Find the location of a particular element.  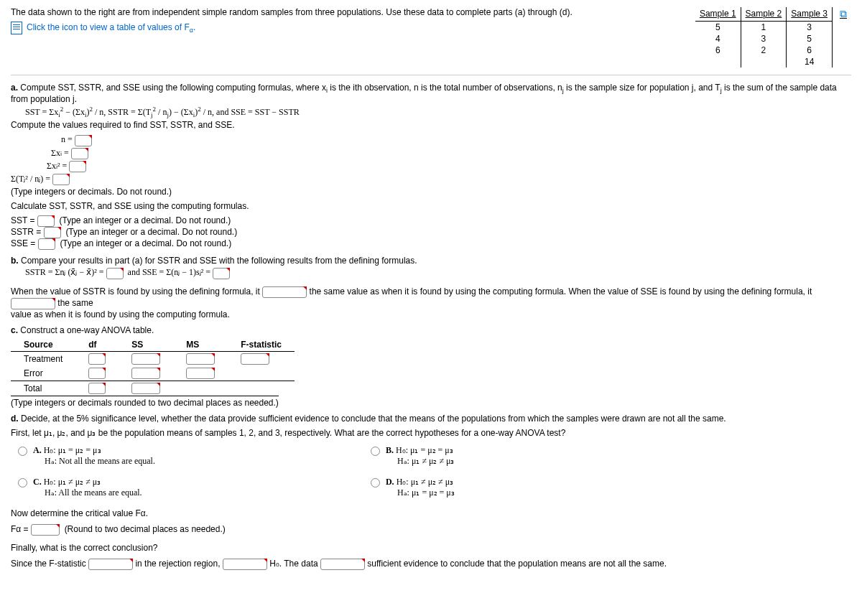

part-d-intro: d. d. Decide, at the 5% significance lev… is located at coordinates (431, 419).